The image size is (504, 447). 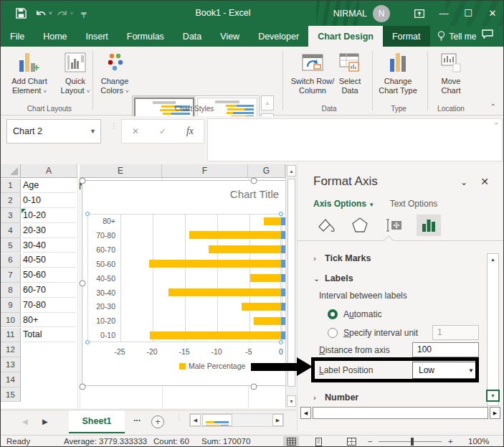 I want to click on zoom-slider-thumb, so click(x=412, y=442).